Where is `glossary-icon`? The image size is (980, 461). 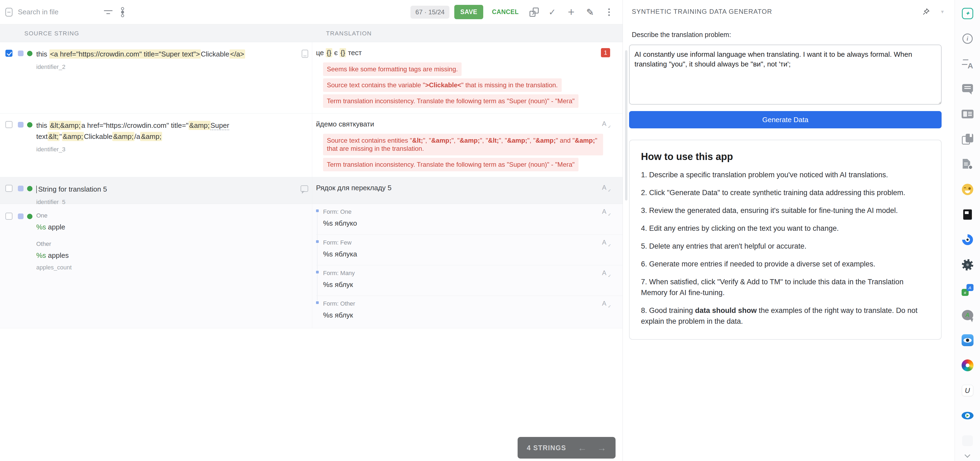 glossary-icon is located at coordinates (968, 139).